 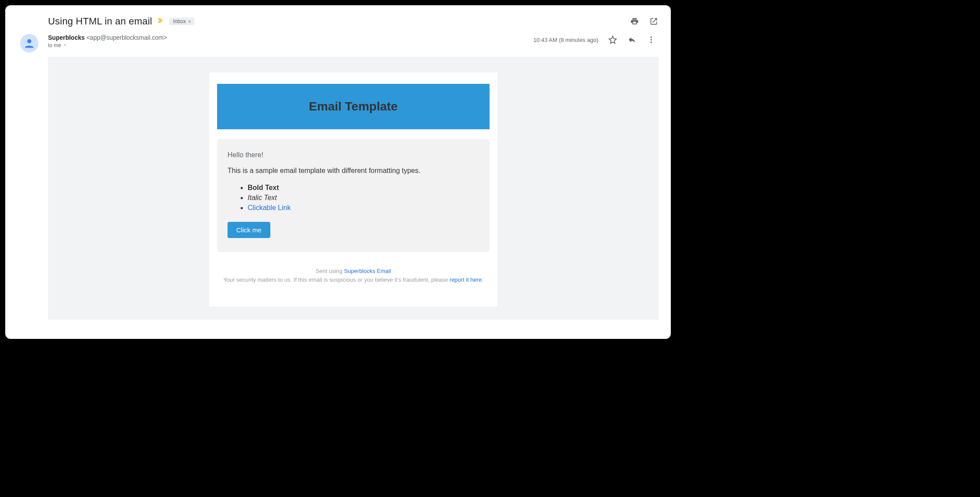 What do you see at coordinates (368, 271) in the screenshot?
I see `sent-using-link: Superblocks Email` at bounding box center [368, 271].